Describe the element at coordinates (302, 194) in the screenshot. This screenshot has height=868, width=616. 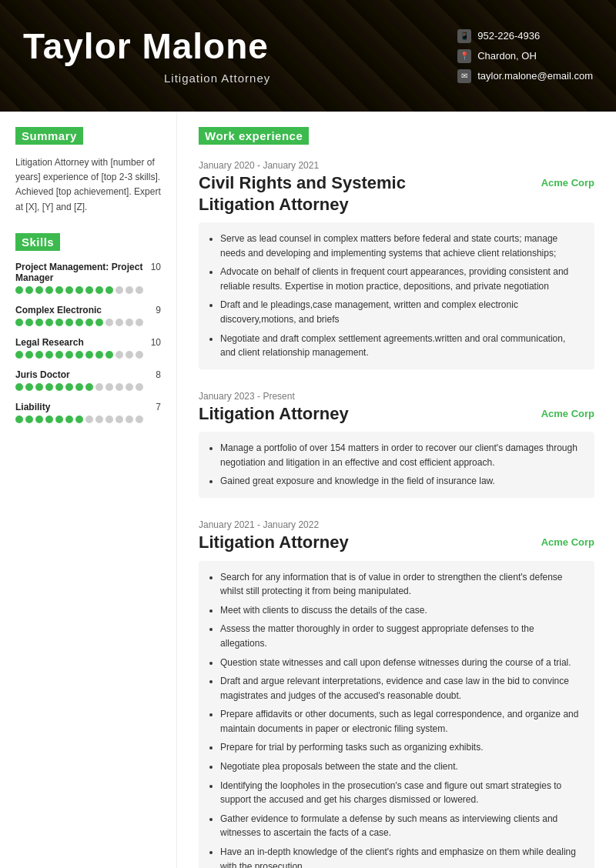
I see `job-title: Civil Rights and SystemicLitigation Atto…` at that location.